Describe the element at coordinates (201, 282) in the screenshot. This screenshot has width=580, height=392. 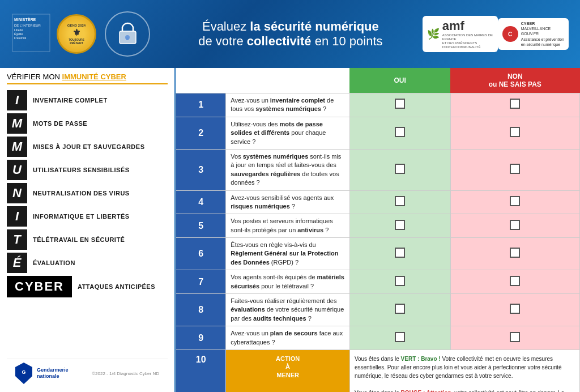
I see `row-num-7: 7` at that location.